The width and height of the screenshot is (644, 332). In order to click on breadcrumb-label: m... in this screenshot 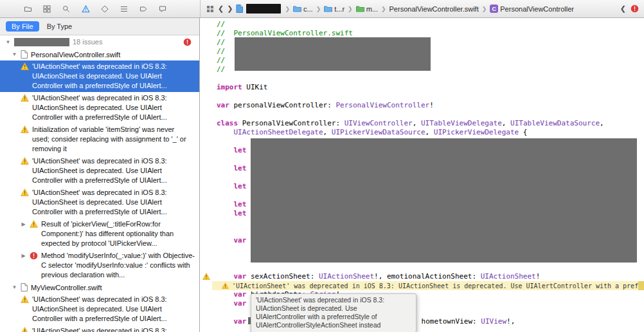, I will do `click(372, 9)`.